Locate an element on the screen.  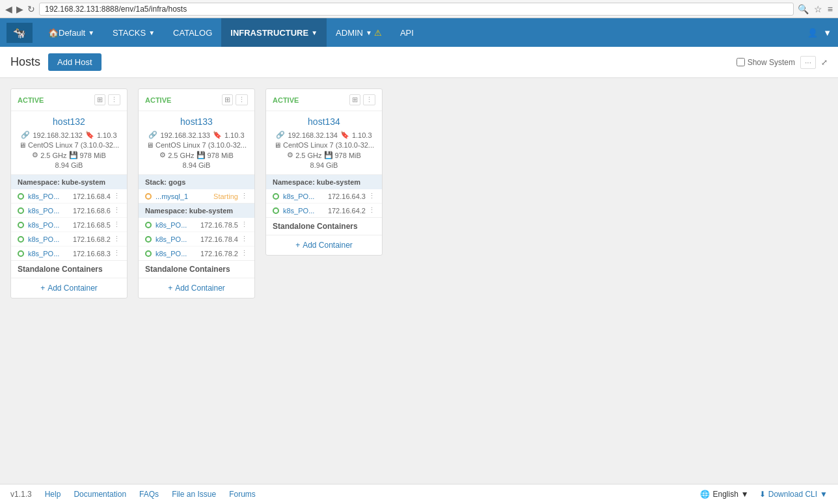
host132-name: host132 is located at coordinates (69, 122).